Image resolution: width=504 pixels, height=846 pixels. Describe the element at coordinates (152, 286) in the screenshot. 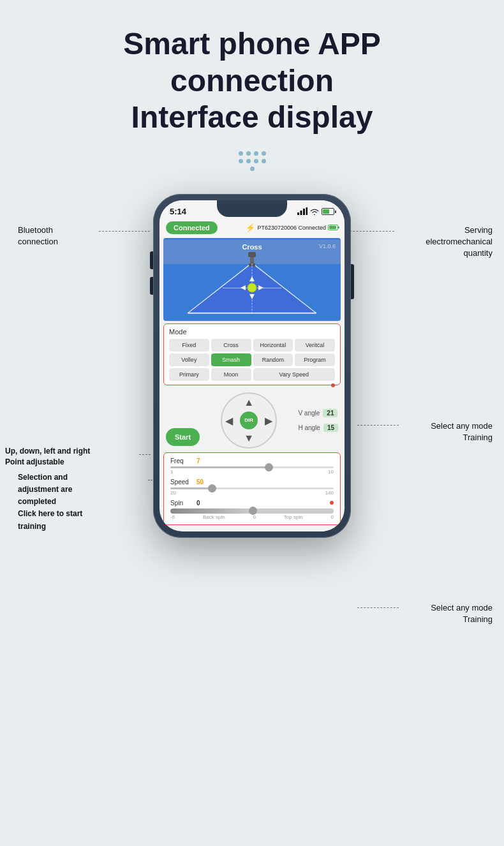

I see `phone-button-left2` at that location.